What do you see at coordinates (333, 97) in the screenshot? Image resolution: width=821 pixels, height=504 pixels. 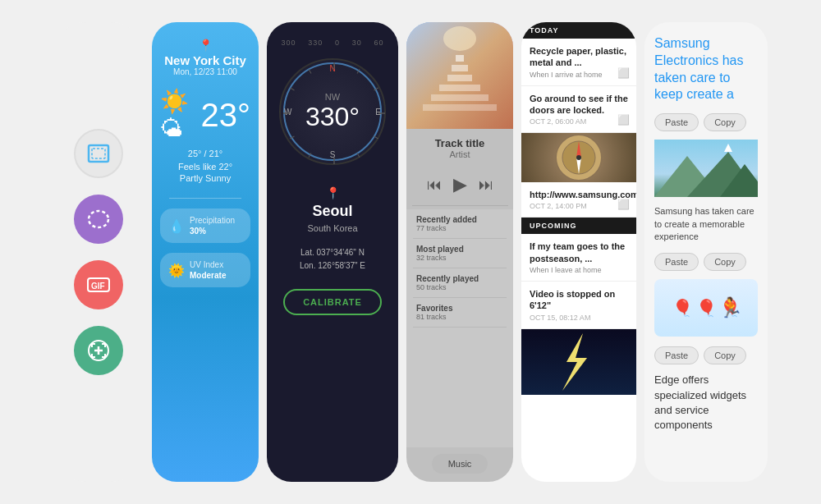 I see `compass-direction: NW` at bounding box center [333, 97].